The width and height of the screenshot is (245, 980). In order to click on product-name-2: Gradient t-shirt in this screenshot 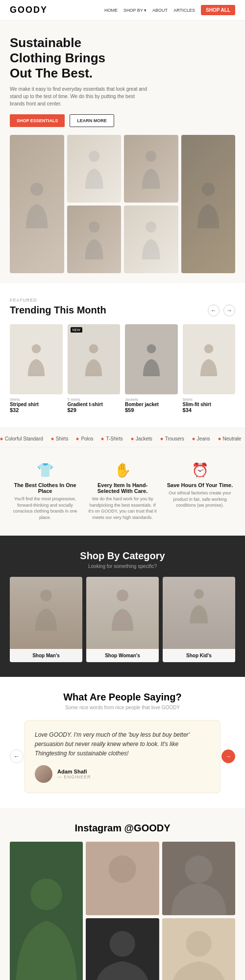, I will do `click(94, 404)`.